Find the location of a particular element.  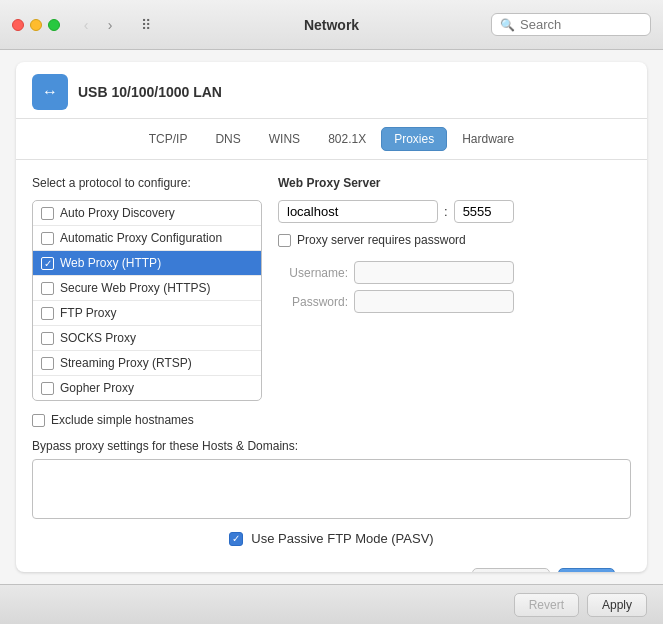

close-button is located at coordinates (18, 25).